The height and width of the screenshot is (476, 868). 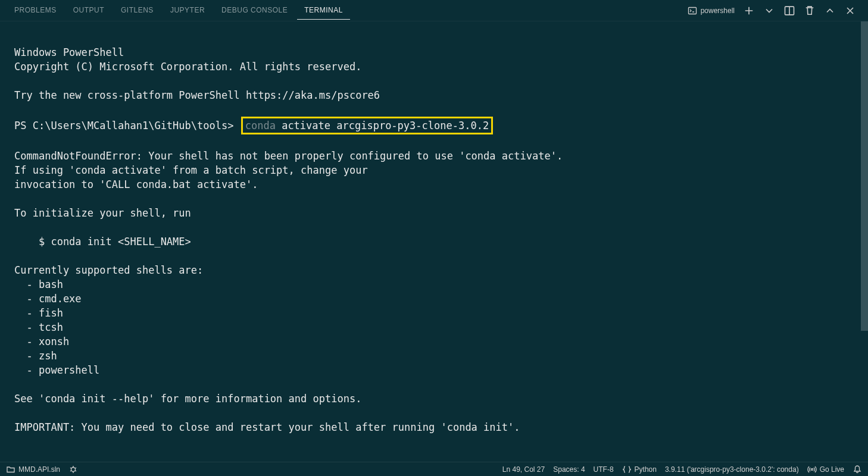 What do you see at coordinates (749, 11) in the screenshot?
I see `new-terminal-button` at bounding box center [749, 11].